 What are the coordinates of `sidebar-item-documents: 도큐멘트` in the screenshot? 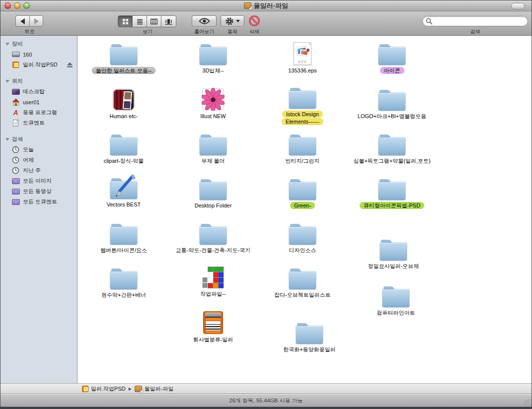 It's located at (39, 123).